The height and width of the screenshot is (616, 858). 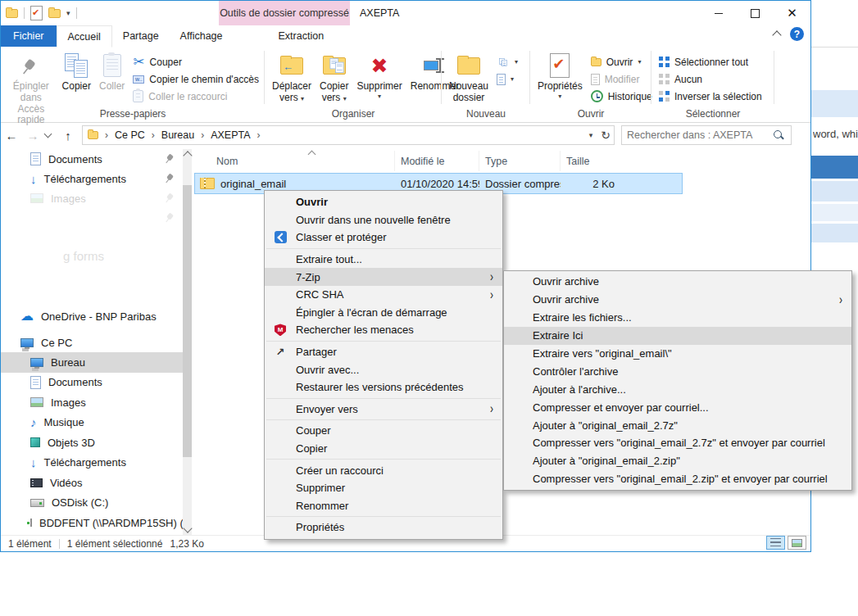 What do you see at coordinates (111, 70) in the screenshot?
I see `paste-button: Coller` at bounding box center [111, 70].